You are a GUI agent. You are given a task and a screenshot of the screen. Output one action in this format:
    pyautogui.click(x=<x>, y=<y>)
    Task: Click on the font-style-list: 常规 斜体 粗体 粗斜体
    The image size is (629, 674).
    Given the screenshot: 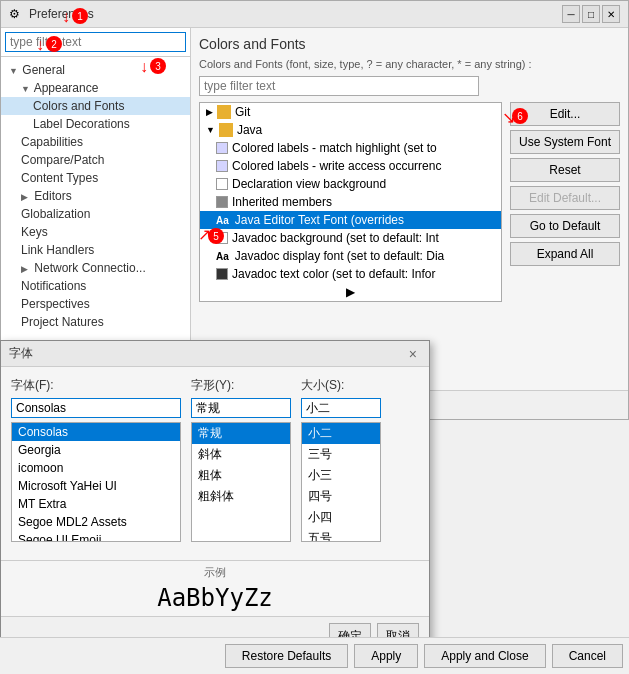 What is the action you would take?
    pyautogui.click(x=241, y=482)
    